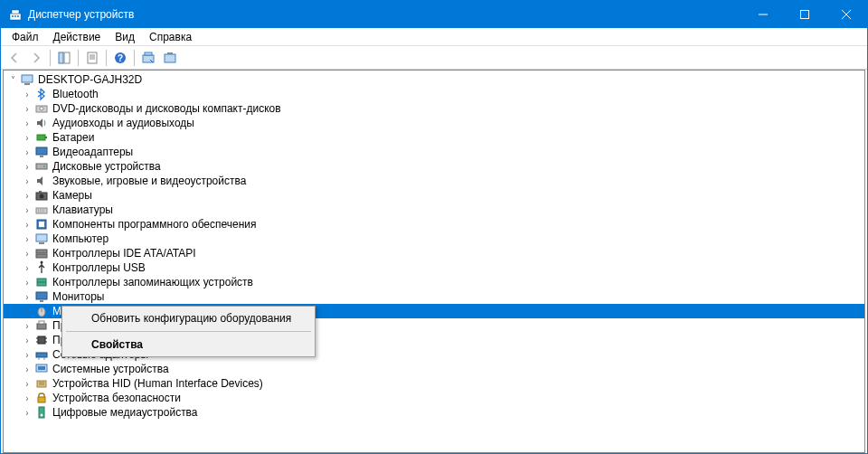 The height and width of the screenshot is (454, 868). Describe the element at coordinates (42, 181) in the screenshot. I see `sound-icon` at that location.